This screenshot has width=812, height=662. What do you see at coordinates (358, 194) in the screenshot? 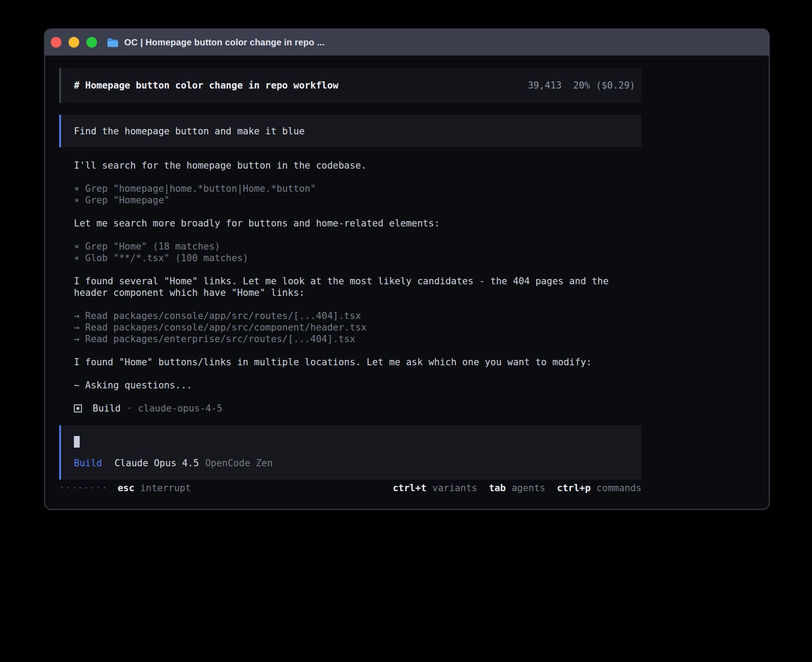
I see `tool-call-group: ∗ Grep "homepage|home.*button|Home.*butt…` at bounding box center [358, 194].